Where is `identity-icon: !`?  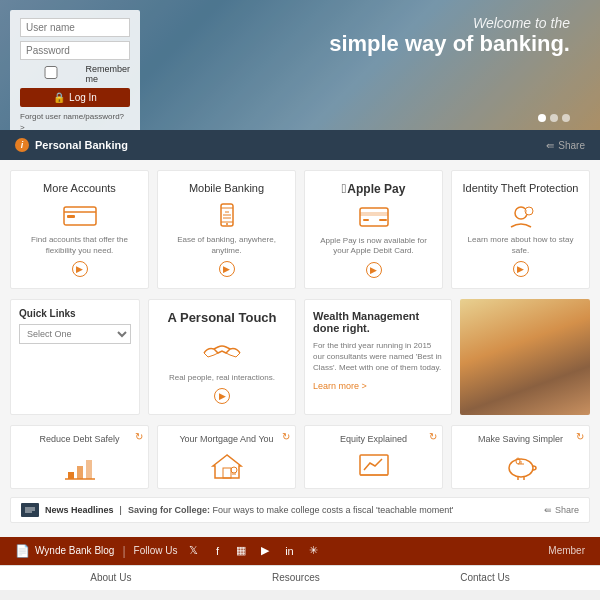 identity-icon: ! is located at coordinates (521, 216).